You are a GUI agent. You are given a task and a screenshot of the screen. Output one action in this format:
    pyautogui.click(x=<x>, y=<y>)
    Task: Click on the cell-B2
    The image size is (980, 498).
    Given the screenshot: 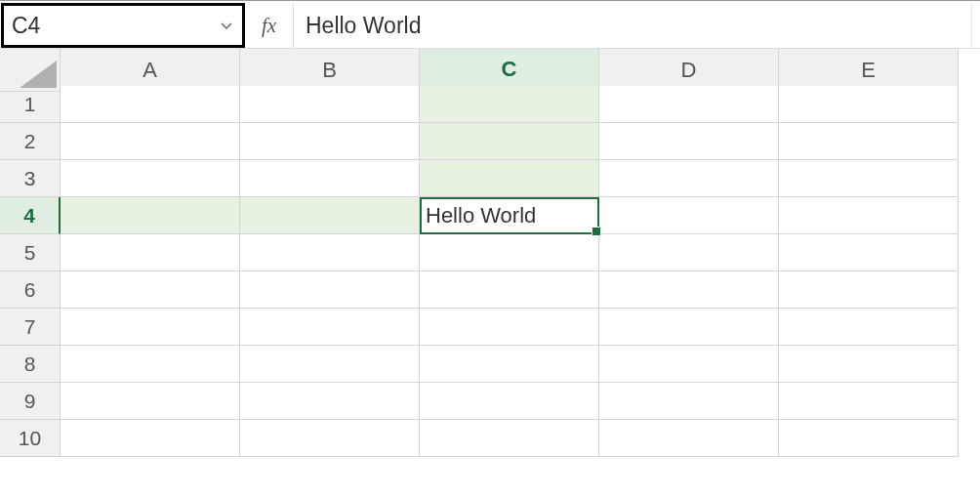 What is the action you would take?
    pyautogui.click(x=330, y=142)
    